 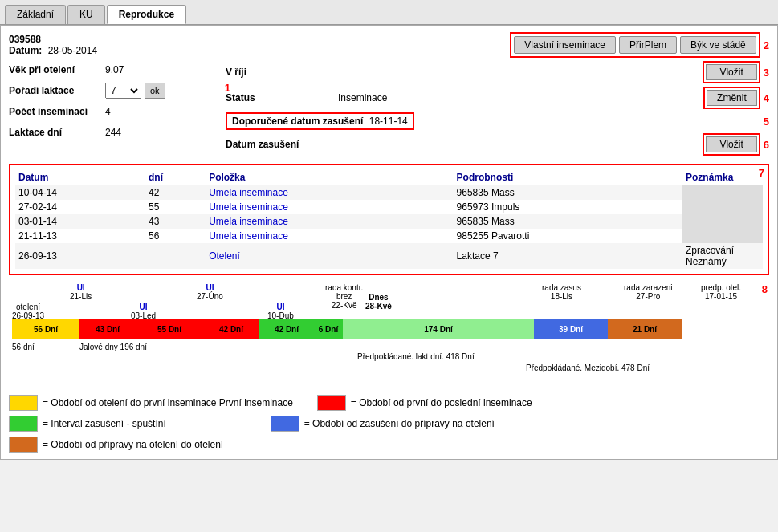 What do you see at coordinates (104, 424) in the screenshot?
I see `legend-text-green: = Interval zasušení - spuštíní` at bounding box center [104, 424].